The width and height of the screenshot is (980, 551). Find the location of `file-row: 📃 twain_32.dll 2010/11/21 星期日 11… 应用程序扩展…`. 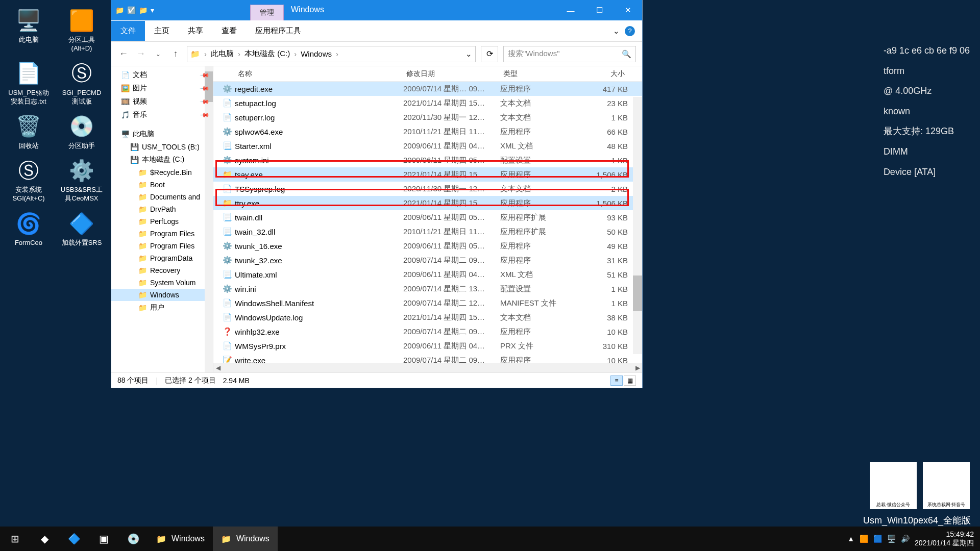

file-row: 📃 twain_32.dll 2010/11/21 星期日 11… 应用程序扩展… is located at coordinates (428, 232).